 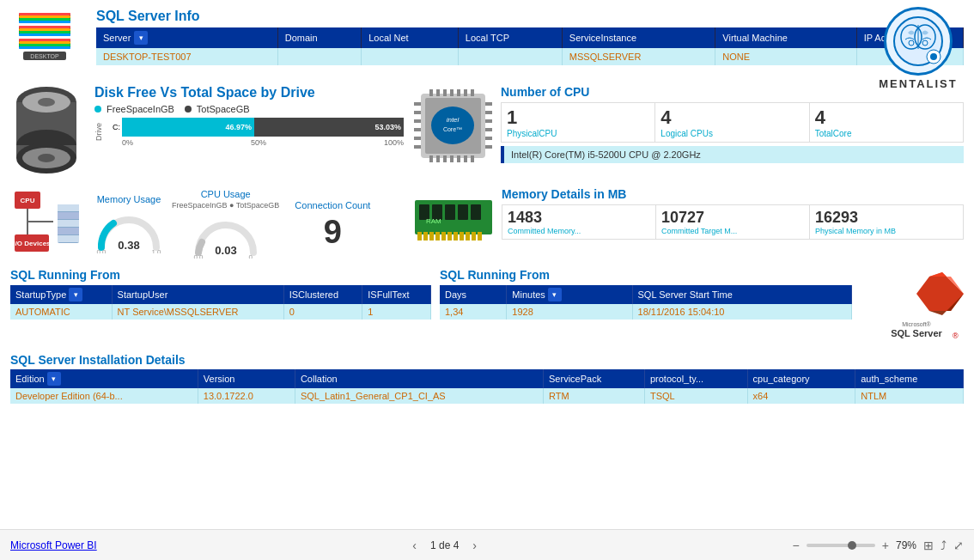 I want to click on table-row: AUTOMATIC NT Service\MSSQLSERVER 0 1, so click(x=221, y=312).